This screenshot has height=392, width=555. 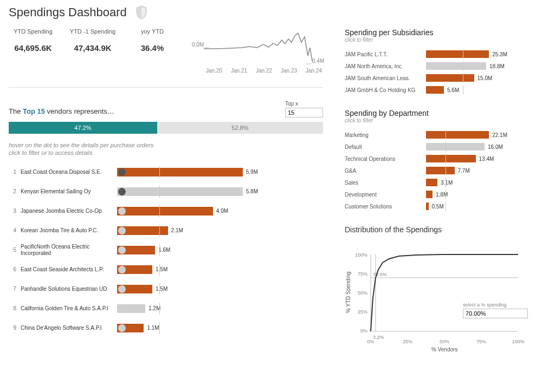 I want to click on bar-track: 7.7M, so click(x=467, y=171).